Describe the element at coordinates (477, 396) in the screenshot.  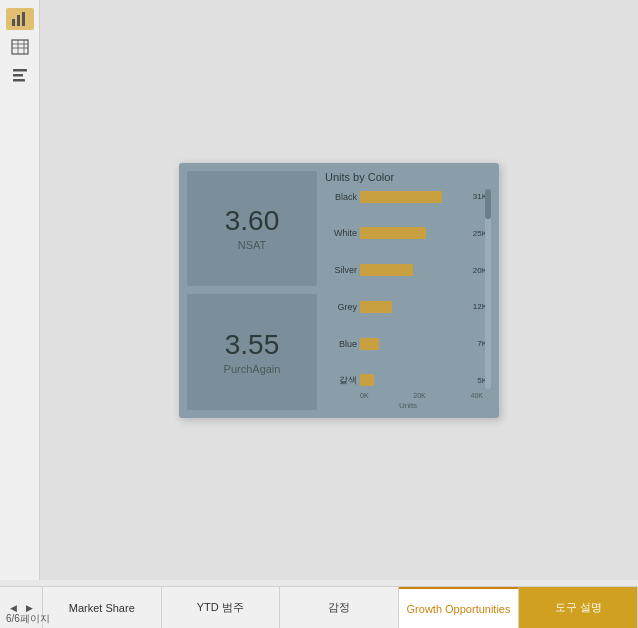
I see `x-tick: 40K` at that location.